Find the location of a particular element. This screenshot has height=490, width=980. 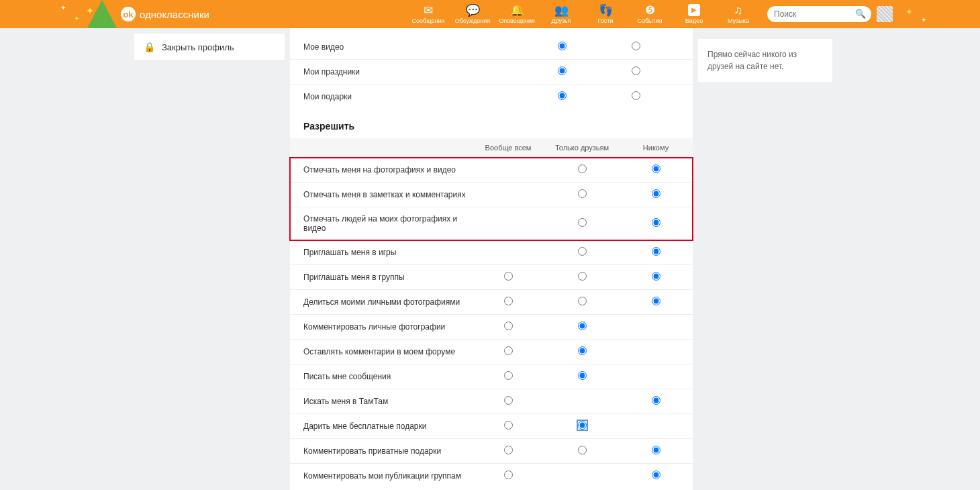

nav-item-5: ❺События is located at coordinates (650, 14).